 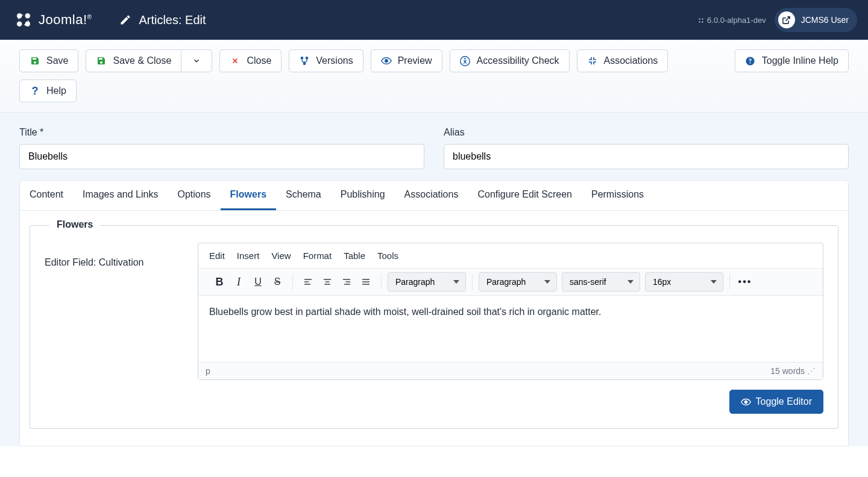 What do you see at coordinates (623, 61) in the screenshot?
I see `associations-button: Associations` at bounding box center [623, 61].